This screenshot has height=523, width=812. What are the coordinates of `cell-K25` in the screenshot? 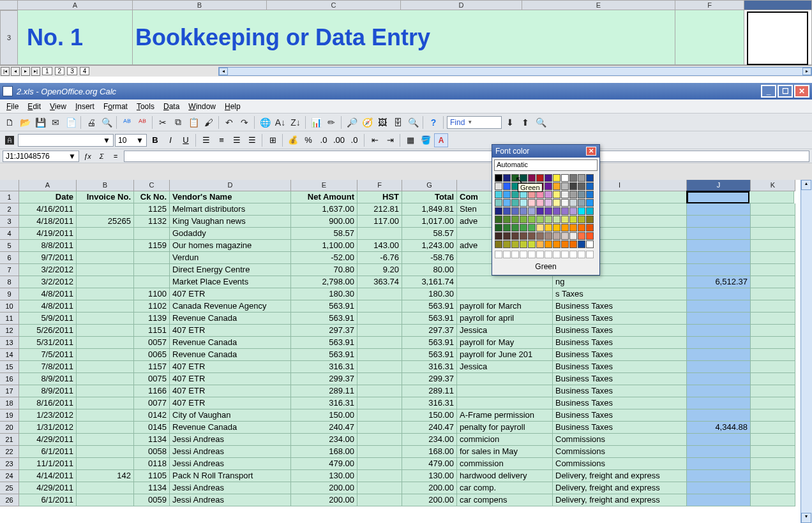 It's located at (773, 489).